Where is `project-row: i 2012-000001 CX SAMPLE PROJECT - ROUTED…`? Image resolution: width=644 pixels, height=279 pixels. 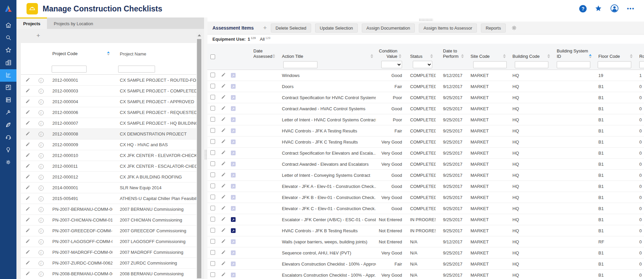
project-row: i 2012-000001 CX SAMPLE PROJECT - ROUTED… is located at coordinates (109, 80).